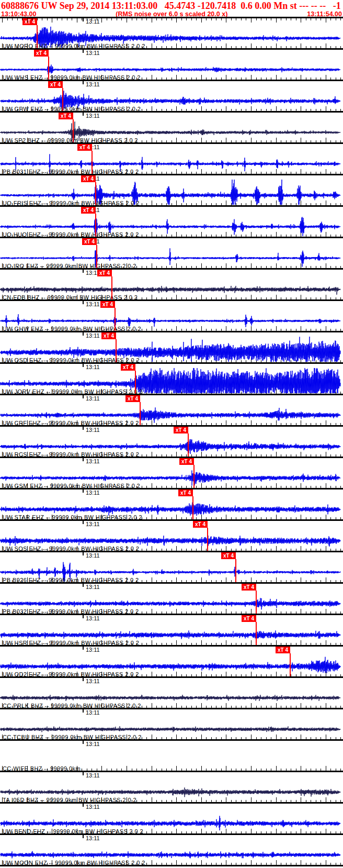  Describe the element at coordinates (172, 15) in the screenshot. I see `rms-scaling-note: (RMS noise over 6.0 s scaled 20.0 x)` at that location.